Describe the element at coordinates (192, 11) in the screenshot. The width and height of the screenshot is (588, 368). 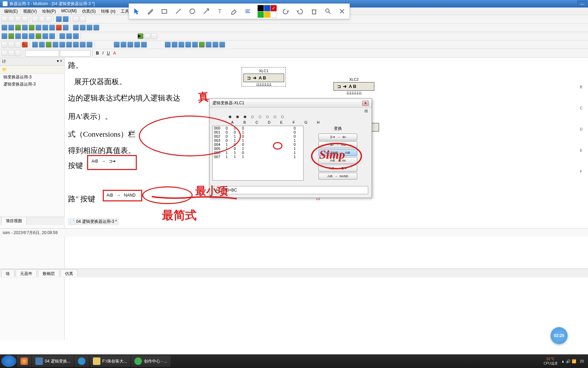
I see `ellipse-tool-icon` at that location.